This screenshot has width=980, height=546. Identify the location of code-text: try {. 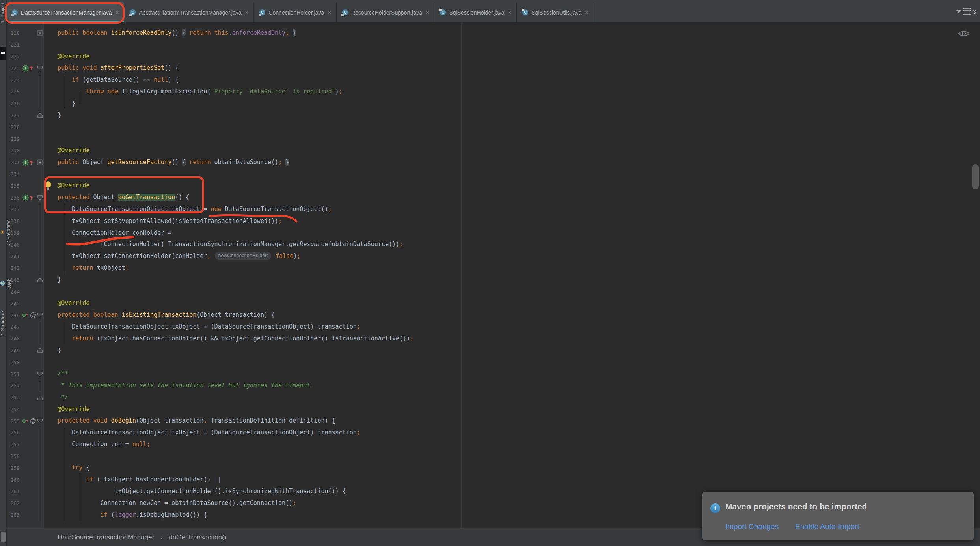
(66, 468).